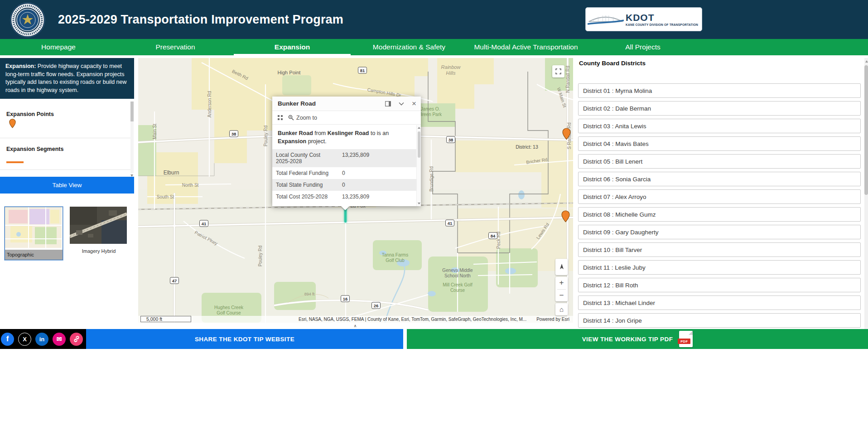 The height and width of the screenshot is (426, 868). Describe the element at coordinates (345, 299) in the screenshot. I see `route-shield: 16` at that location.